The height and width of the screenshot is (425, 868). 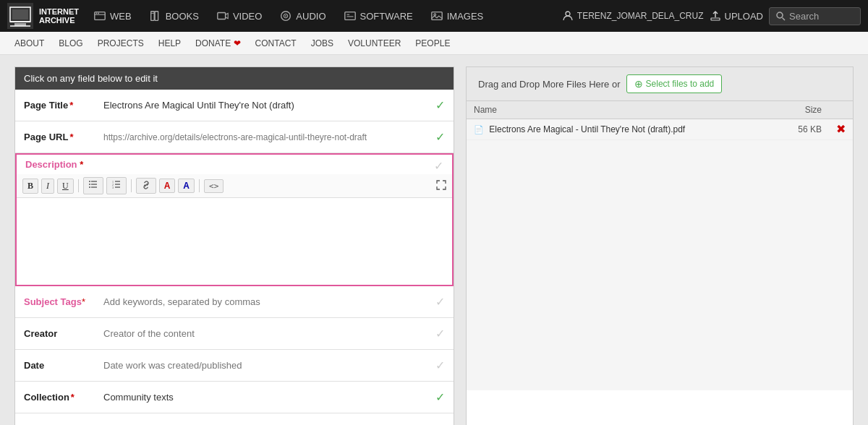 What do you see at coordinates (234, 398) in the screenshot?
I see `collection-row: Collection* Community texts ✓` at bounding box center [234, 398].